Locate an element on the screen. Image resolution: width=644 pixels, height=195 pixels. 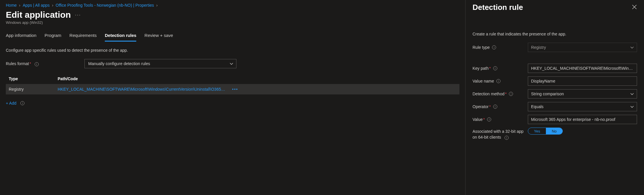
add-rule-button: + Add i is located at coordinates (15, 103).